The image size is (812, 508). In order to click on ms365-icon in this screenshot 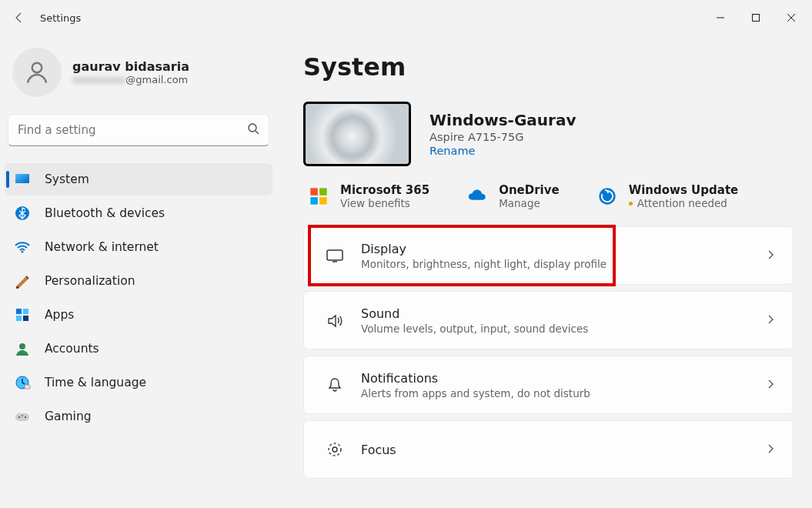, I will do `click(319, 196)`.